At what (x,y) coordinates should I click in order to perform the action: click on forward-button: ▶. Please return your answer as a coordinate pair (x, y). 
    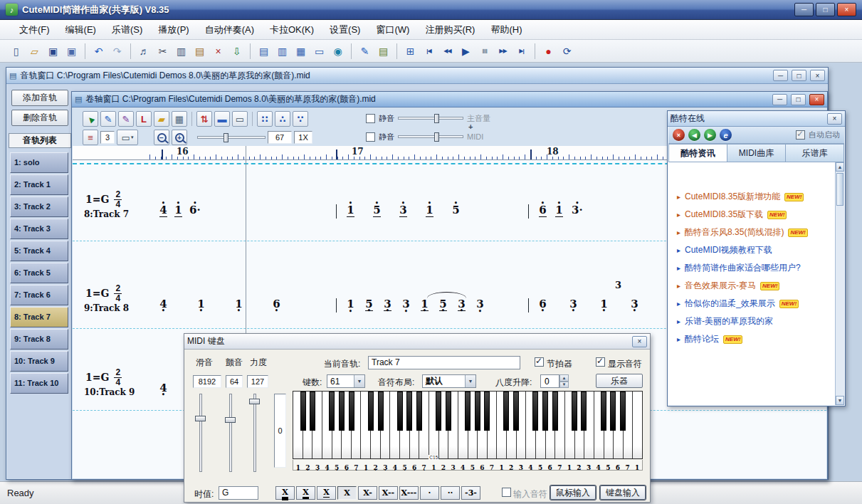
    Looking at the image, I should click on (710, 135).